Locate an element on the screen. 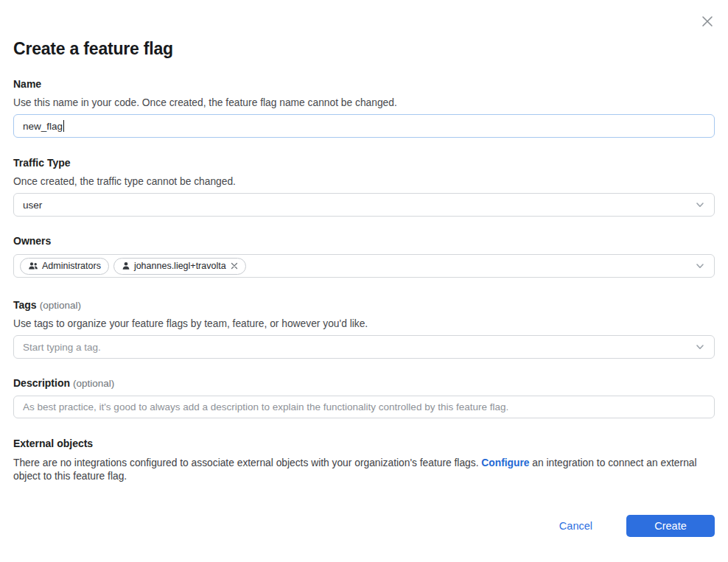 This screenshot has height=562, width=728. owners-label: Owners is located at coordinates (364, 242).